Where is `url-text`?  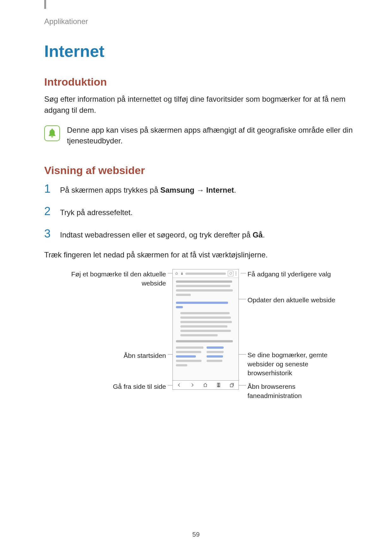
url-text is located at coordinates (206, 274).